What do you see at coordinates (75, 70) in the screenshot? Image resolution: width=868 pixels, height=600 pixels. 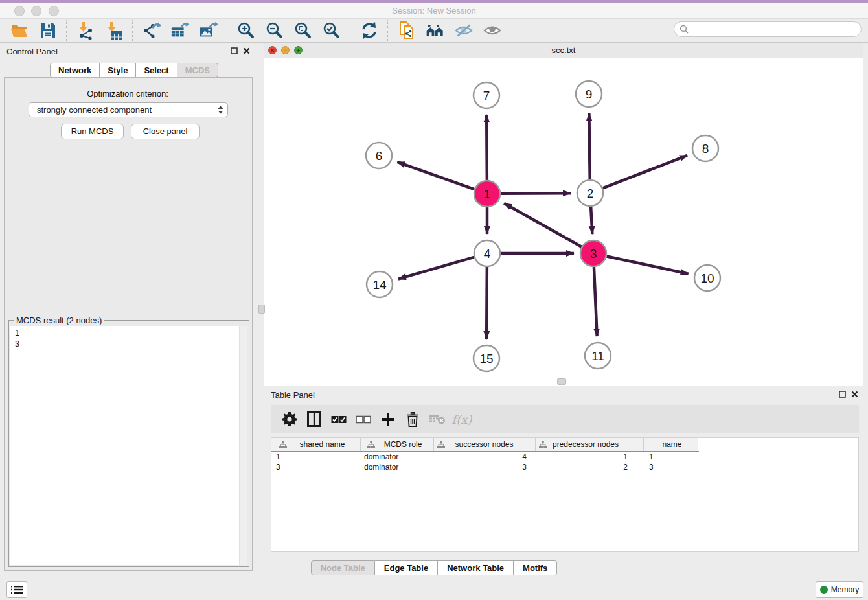 I see `tab-network: Network` at bounding box center [75, 70].